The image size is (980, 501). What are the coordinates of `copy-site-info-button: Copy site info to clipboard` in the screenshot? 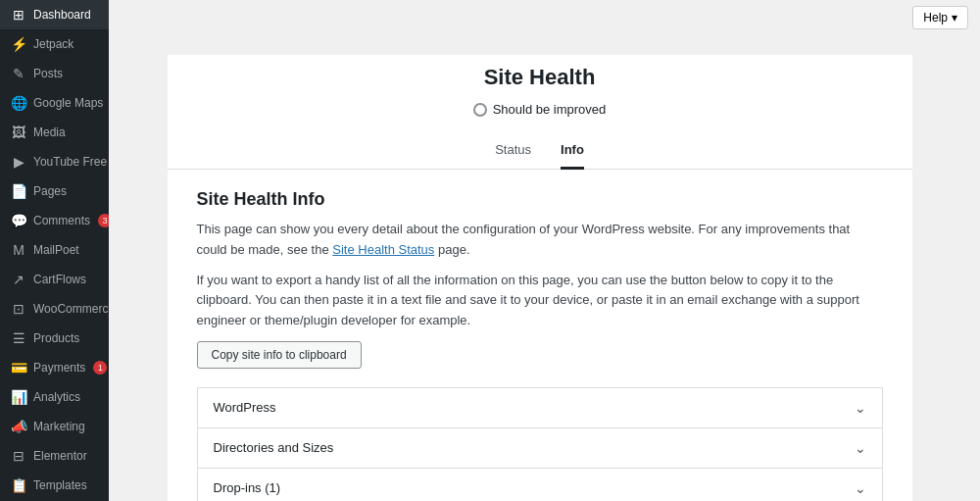 It's located at (279, 355).